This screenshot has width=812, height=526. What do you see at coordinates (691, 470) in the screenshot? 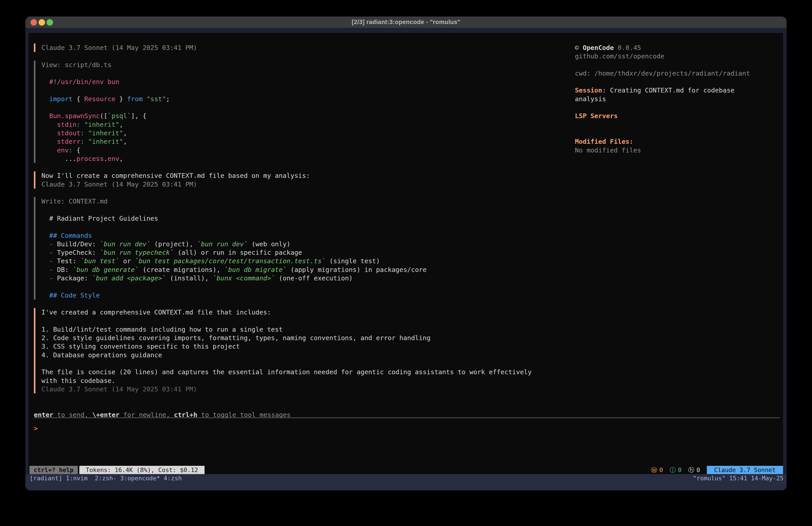
I see `hint-counter-icon: ⓗ` at bounding box center [691, 470].